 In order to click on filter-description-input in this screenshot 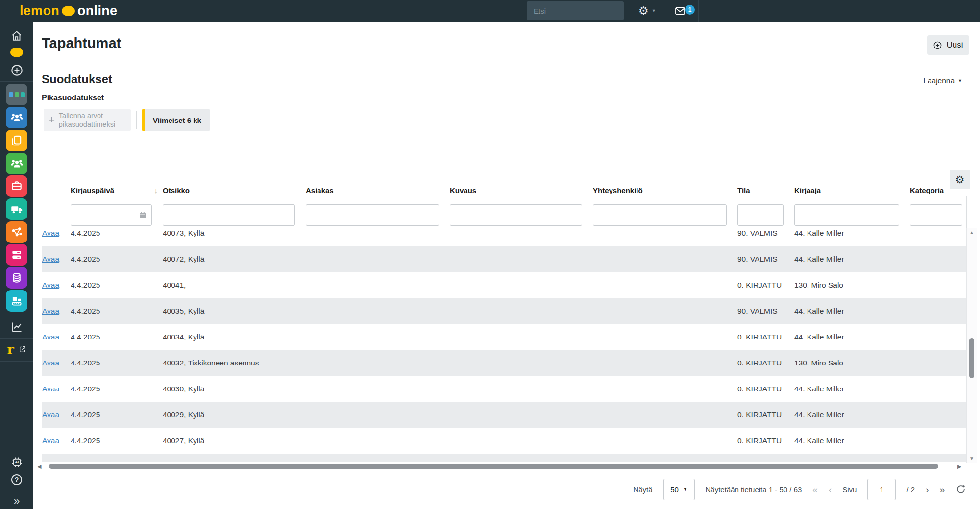, I will do `click(516, 215)`.